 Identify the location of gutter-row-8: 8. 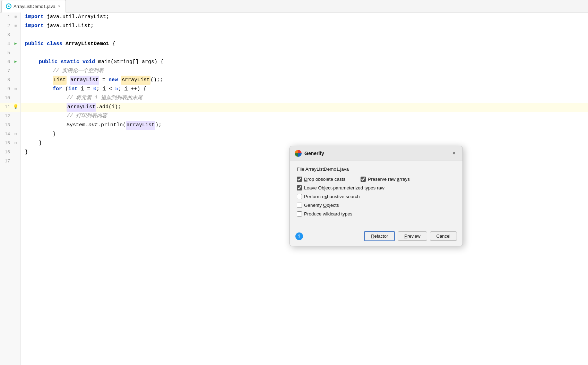
(10, 80).